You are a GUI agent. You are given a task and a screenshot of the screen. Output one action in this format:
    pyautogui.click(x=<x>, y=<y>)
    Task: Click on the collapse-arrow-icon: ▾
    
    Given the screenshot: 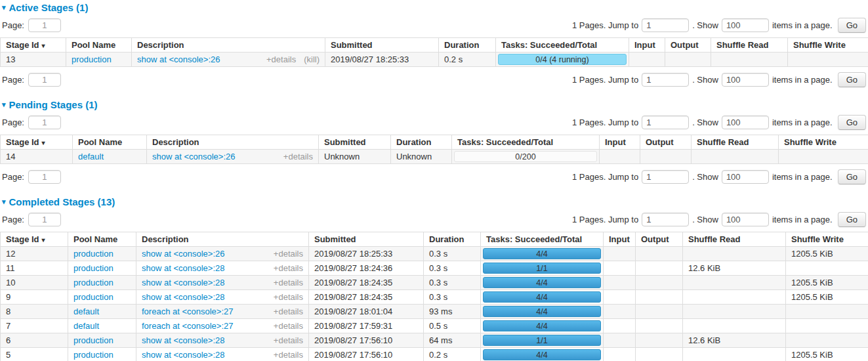 What is the action you would take?
    pyautogui.click(x=4, y=8)
    